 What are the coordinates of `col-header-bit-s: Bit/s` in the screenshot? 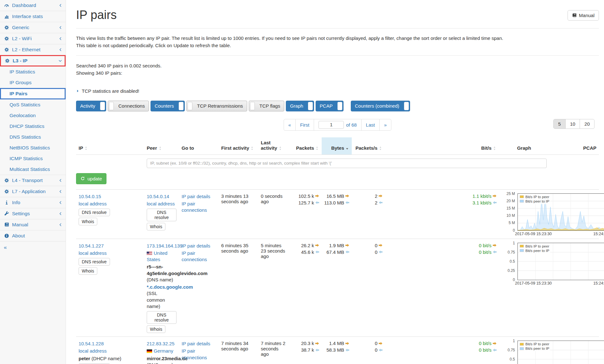 It's located at (442, 146).